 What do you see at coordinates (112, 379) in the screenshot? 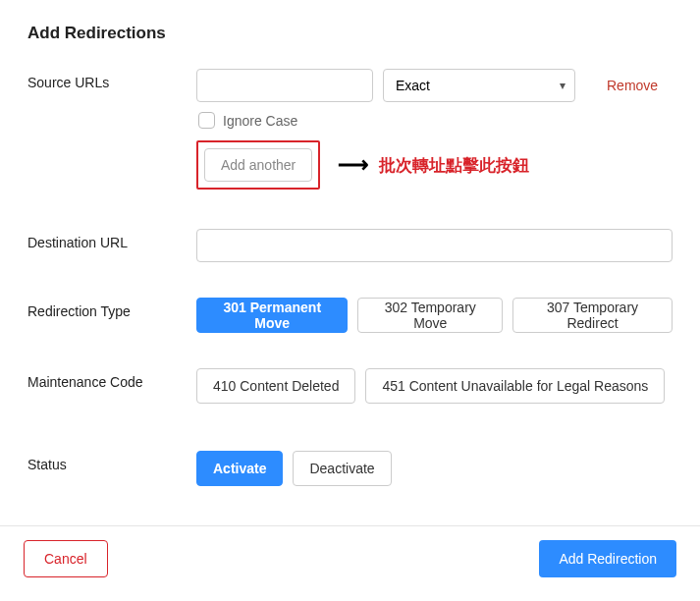
I see `maintenance-code-label: Maintenance Code` at bounding box center [112, 379].